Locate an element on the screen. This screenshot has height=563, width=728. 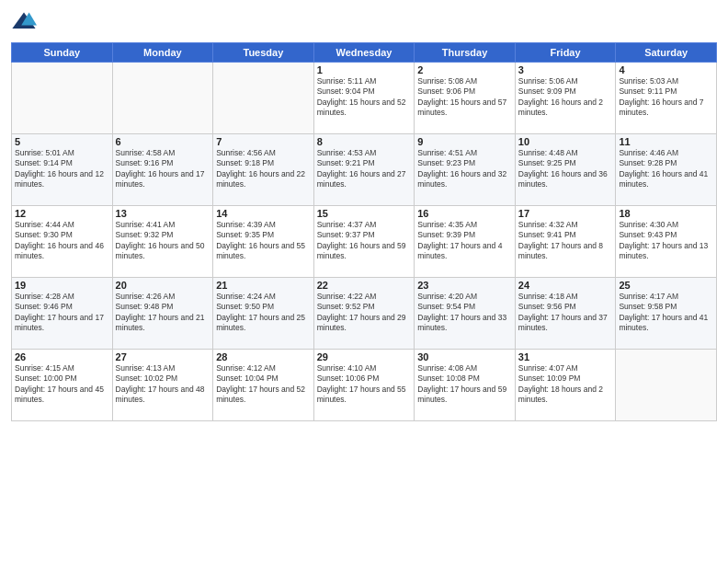
day-info: Sunrise: 4:22 AM Sunset: 9:52 PM Dayligh… is located at coordinates (364, 313).